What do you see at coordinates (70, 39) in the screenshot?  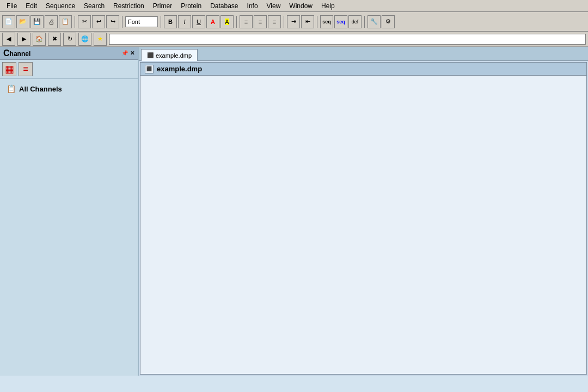 I see `refresh-button: ↻` at bounding box center [70, 39].